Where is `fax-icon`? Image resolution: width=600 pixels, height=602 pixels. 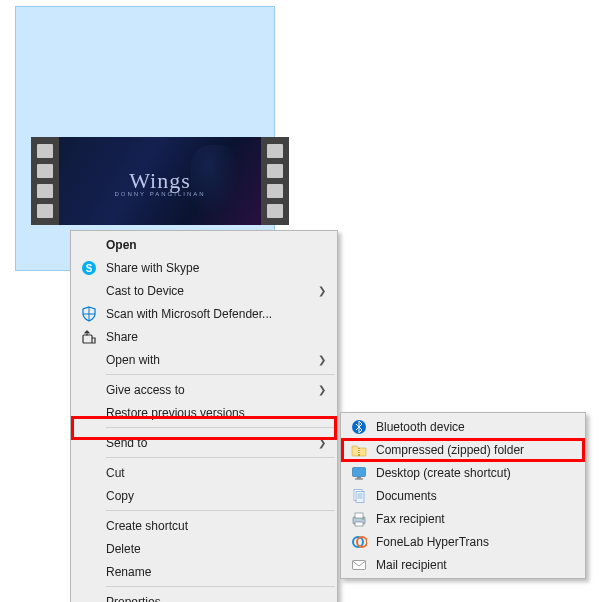 fax-icon is located at coordinates (359, 519).